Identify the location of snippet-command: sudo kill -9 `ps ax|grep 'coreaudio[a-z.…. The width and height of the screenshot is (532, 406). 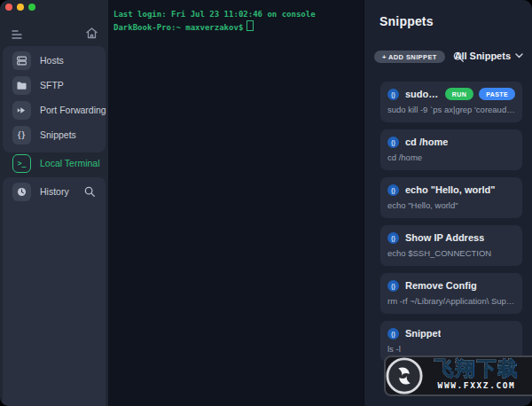
(451, 110).